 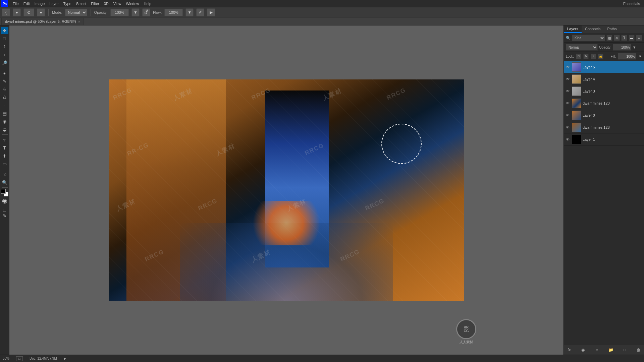 I want to click on airbrush-btn: ⚦, so click(x=146, y=12).